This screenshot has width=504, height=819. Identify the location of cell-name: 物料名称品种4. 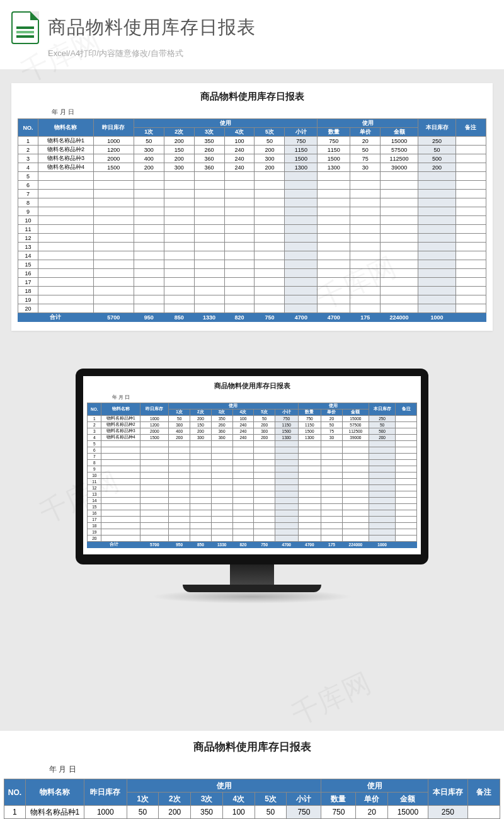
(66, 168).